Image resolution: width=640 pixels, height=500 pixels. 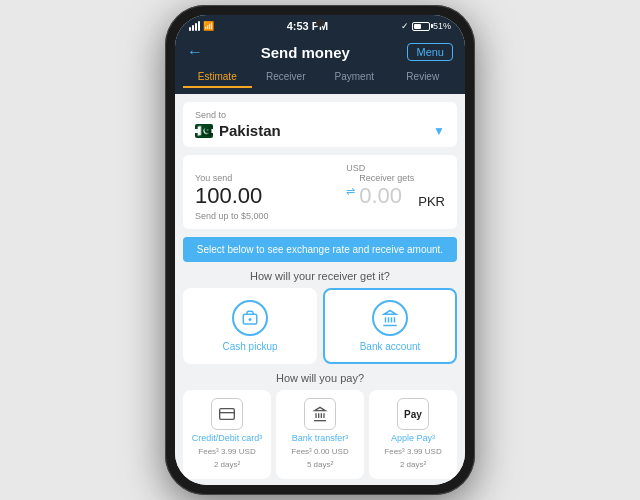 I want to click on delivery-section-title: How will your receiver get it?, so click(x=320, y=276).